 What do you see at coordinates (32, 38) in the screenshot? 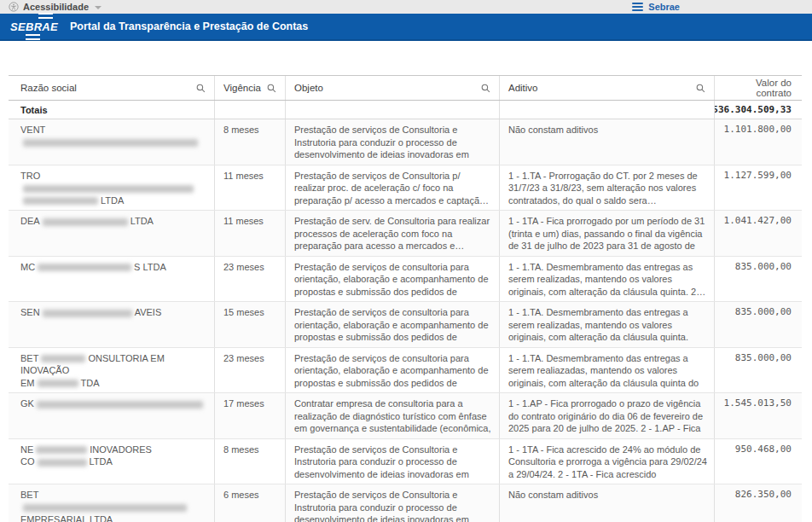
I see `logo-lines-bottom` at bounding box center [32, 38].